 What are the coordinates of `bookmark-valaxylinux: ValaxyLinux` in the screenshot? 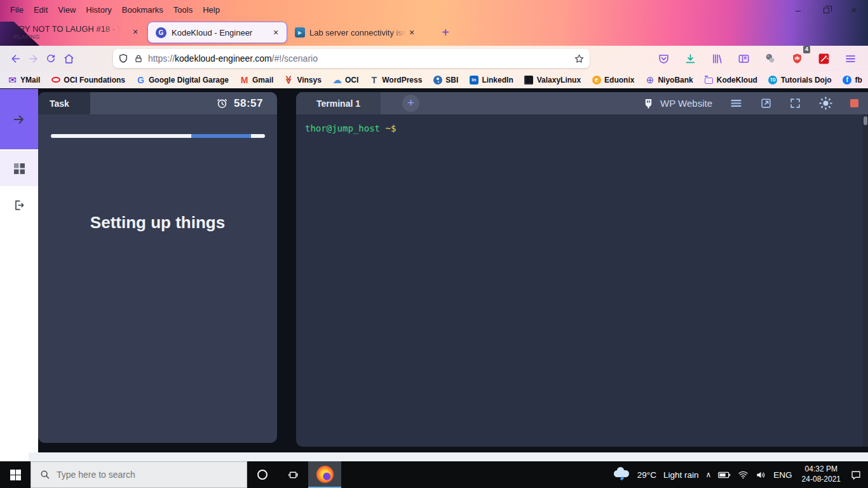 It's located at (553, 80).